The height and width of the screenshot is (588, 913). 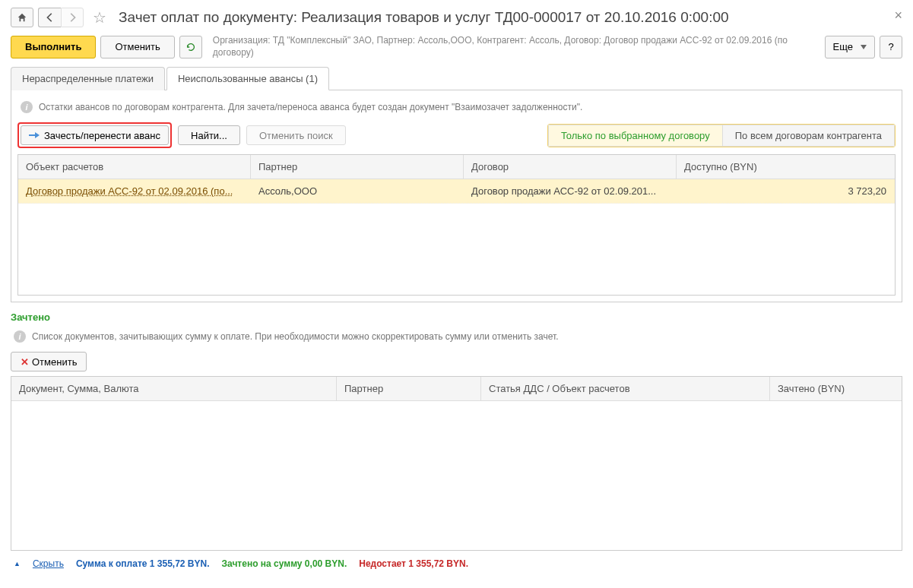 What do you see at coordinates (100, 17) in the screenshot?
I see `star-icon: ☆` at bounding box center [100, 17].